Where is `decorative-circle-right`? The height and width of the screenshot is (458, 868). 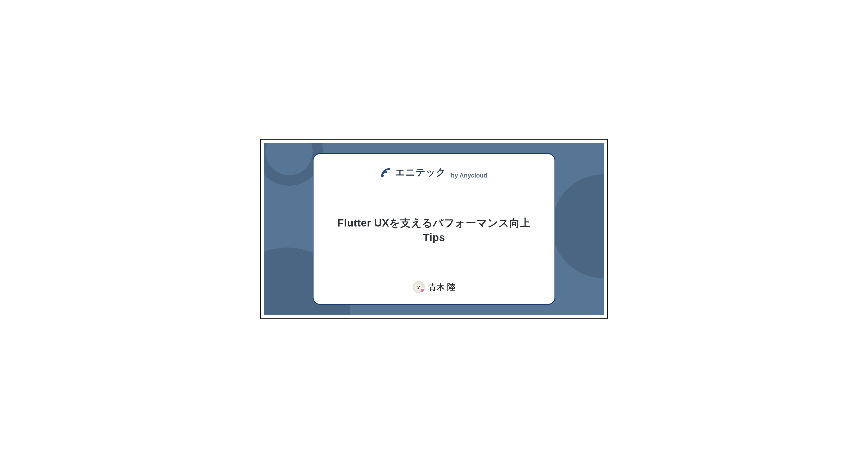
decorative-circle-right is located at coordinates (578, 226).